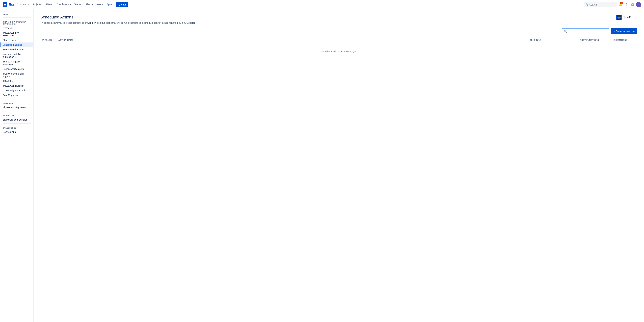 The height and width of the screenshot is (322, 644). Describe the element at coordinates (16, 115) in the screenshot. I see `sidebar-section-bigpicture: BIGPICTURE` at that location.